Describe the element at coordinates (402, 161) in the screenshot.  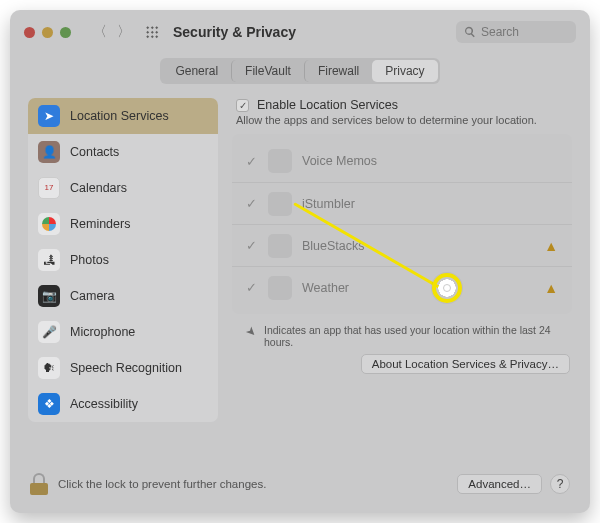
I see `app-row-voice-memos: ✓ Voice Memos` at that location.